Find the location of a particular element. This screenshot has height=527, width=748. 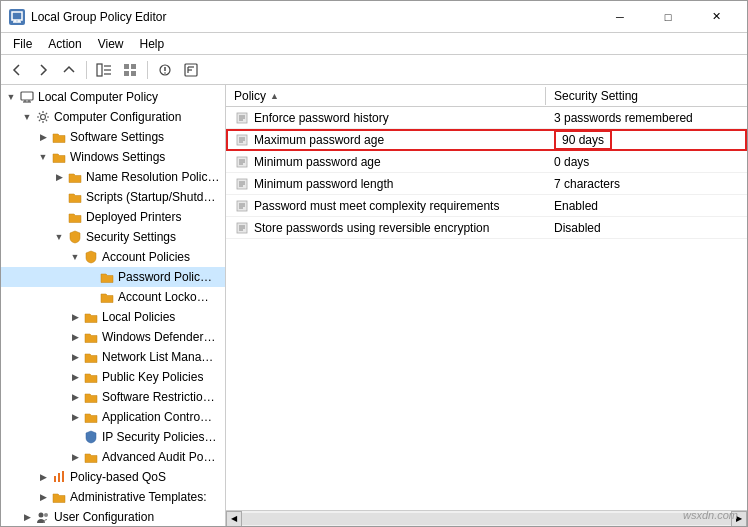

tree-item-deployed-printers: ▶ Deployed Printers is located at coordinates (113, 217).